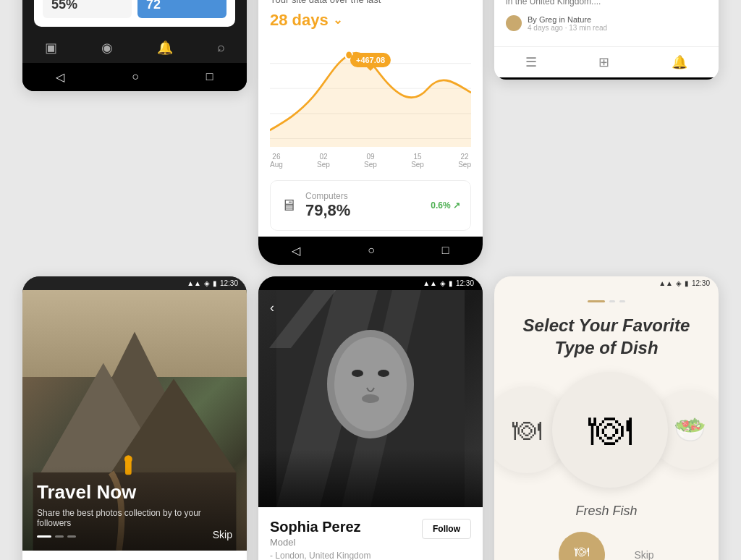 This screenshot has height=560, width=741. What do you see at coordinates (337, 20) in the screenshot?
I see `period-dropdown-icon: ⌄` at bounding box center [337, 20].